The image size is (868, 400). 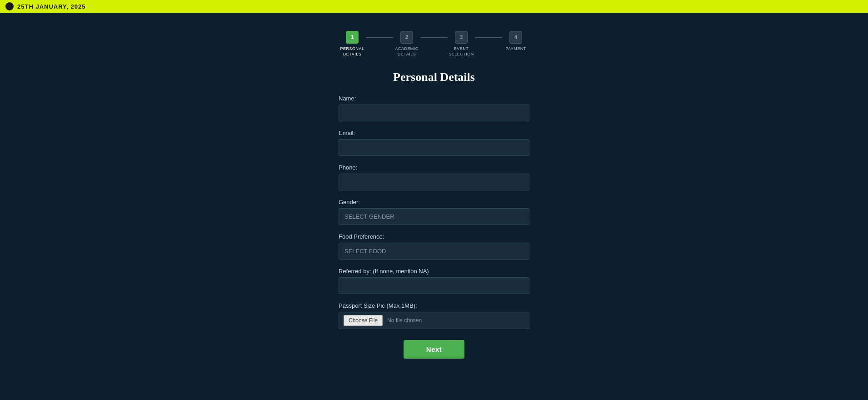 What do you see at coordinates (516, 41) in the screenshot?
I see `step-4: 4 PAYMENT` at bounding box center [516, 41].